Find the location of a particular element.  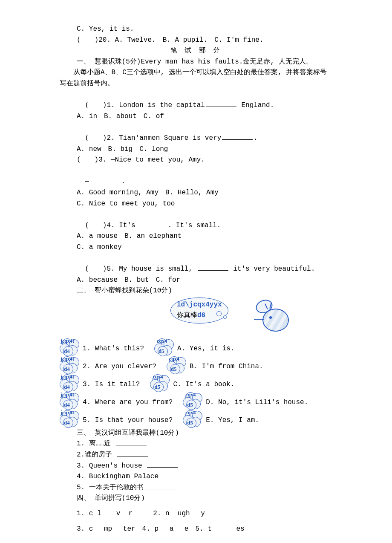

match-row-5: jcqx4t d4 5. Is that your house? cqx4 d5… is located at coordinates (196, 418).